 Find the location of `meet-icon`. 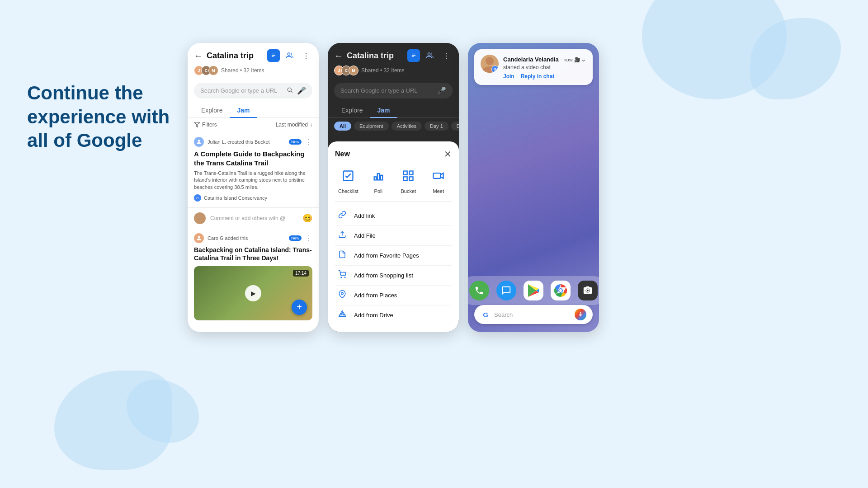

meet-icon is located at coordinates (439, 176).